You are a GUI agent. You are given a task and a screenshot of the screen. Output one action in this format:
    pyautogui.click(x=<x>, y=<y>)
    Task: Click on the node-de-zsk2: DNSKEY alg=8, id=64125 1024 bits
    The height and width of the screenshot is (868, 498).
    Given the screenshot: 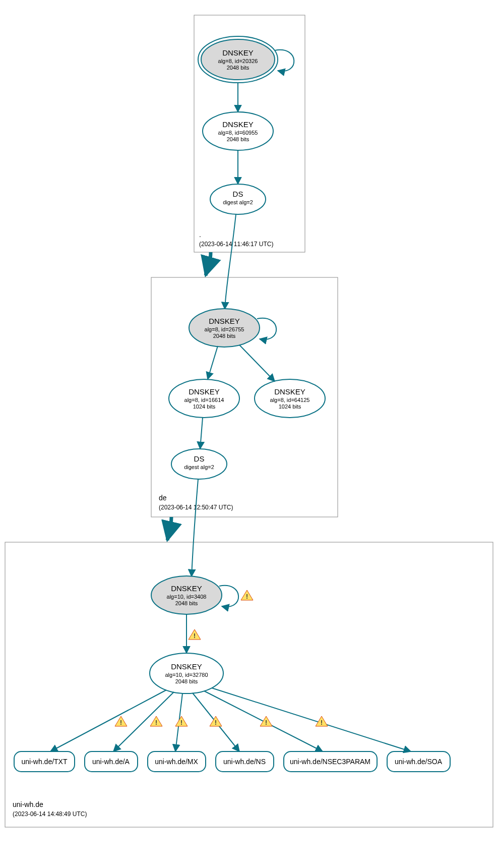 What is the action you would take?
    pyautogui.click(x=290, y=398)
    